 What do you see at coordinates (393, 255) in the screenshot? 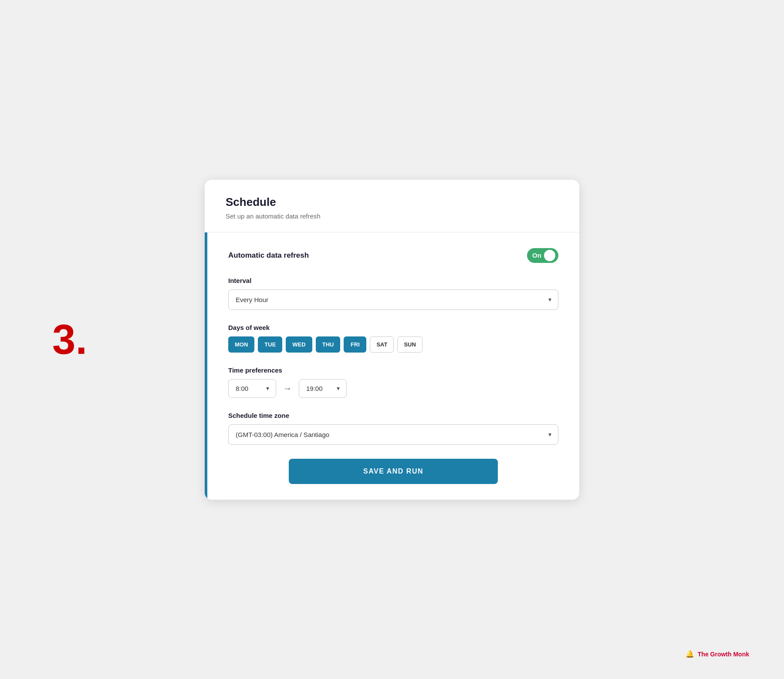
I see `auto-refresh-header: Automatic data refresh On` at bounding box center [393, 255].